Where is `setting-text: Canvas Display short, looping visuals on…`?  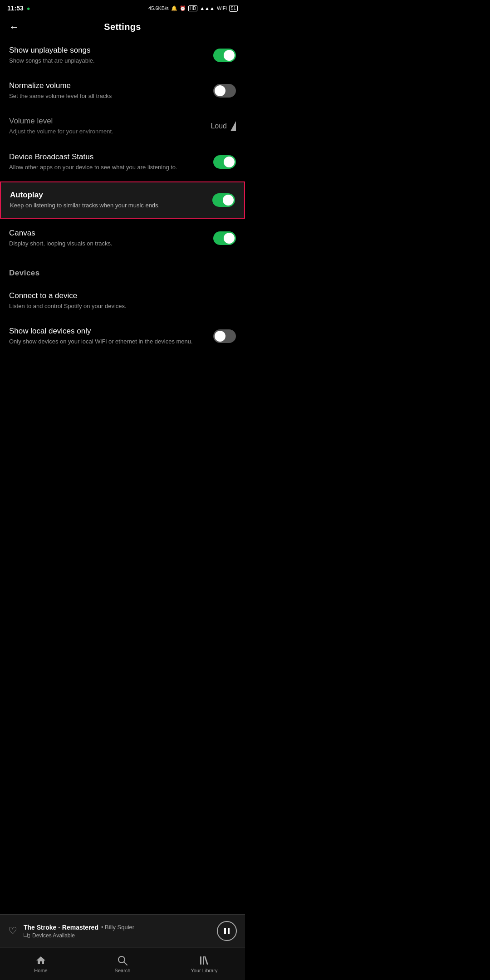
setting-text: Canvas Display short, looping visuals on… is located at coordinates (111, 238).